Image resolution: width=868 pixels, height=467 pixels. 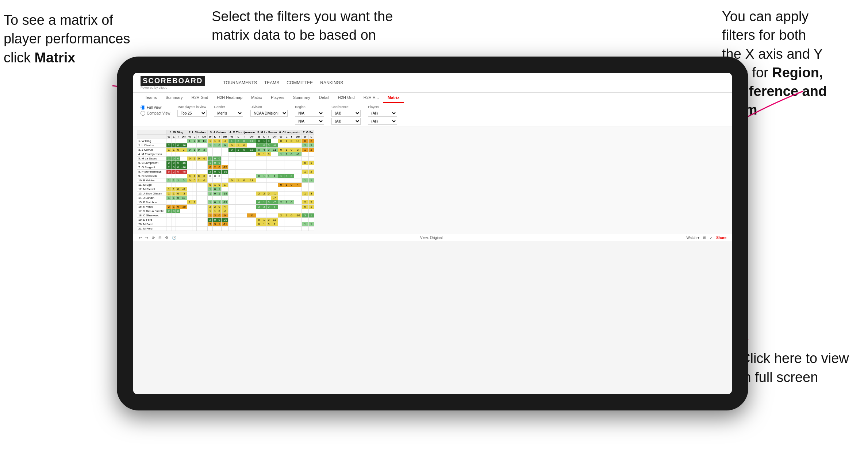 I want to click on watch-button: Watch ▾, so click(x=693, y=238).